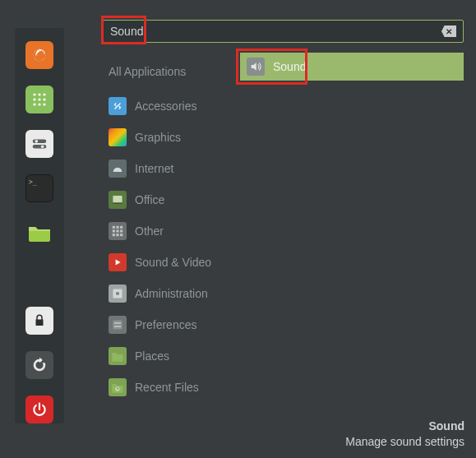 The image size is (476, 458). What do you see at coordinates (166, 106) in the screenshot?
I see `category-label: Accessories` at bounding box center [166, 106].